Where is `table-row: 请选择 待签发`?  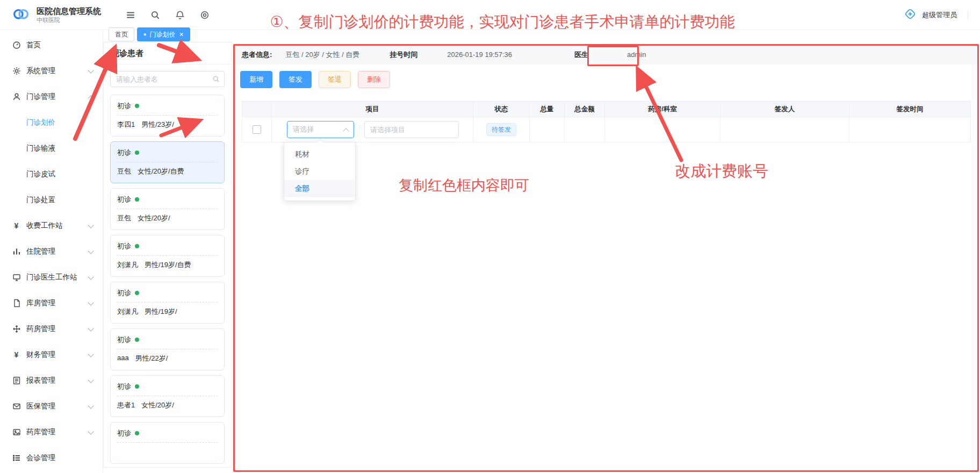 table-row: 请选择 待签发 is located at coordinates (607, 130).